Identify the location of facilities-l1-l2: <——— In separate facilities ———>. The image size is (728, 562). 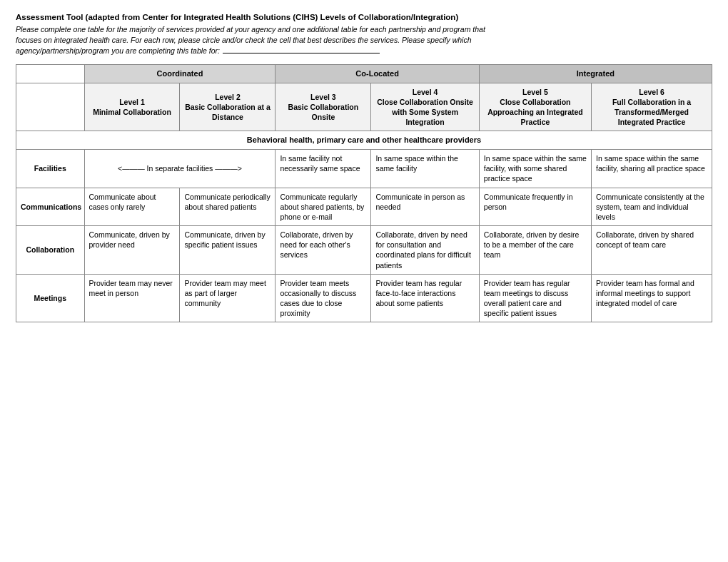
(180, 169).